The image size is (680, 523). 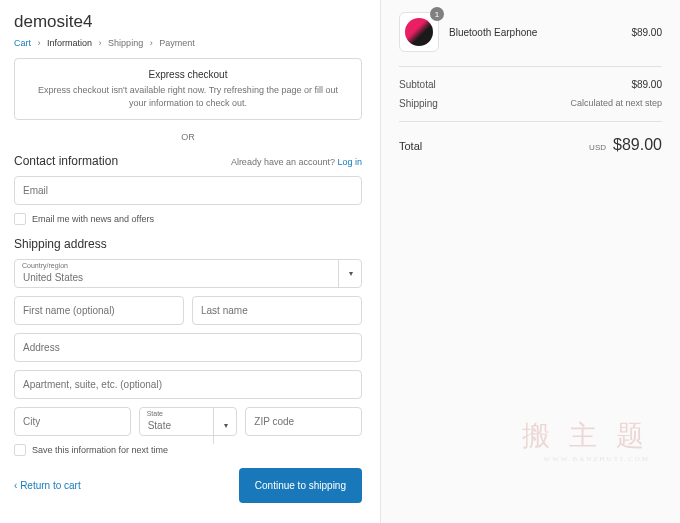 I want to click on shipping-label: Shipping, so click(x=418, y=104).